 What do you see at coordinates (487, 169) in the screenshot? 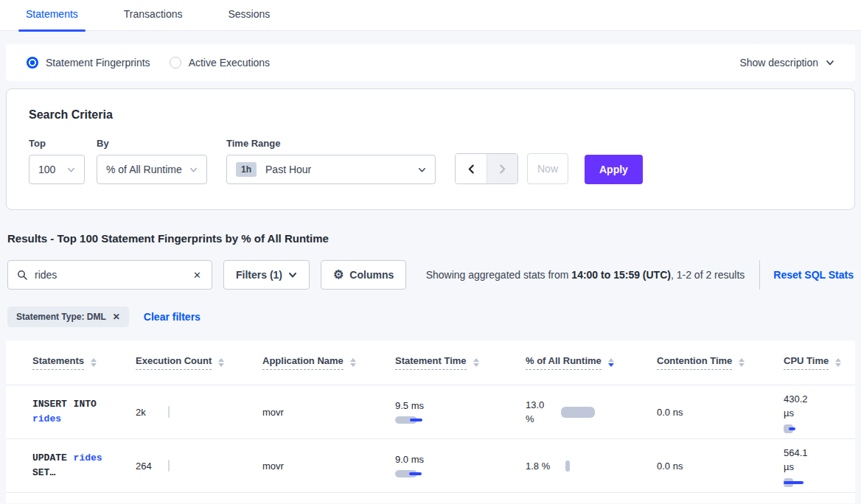
I see `time-nav-group` at bounding box center [487, 169].